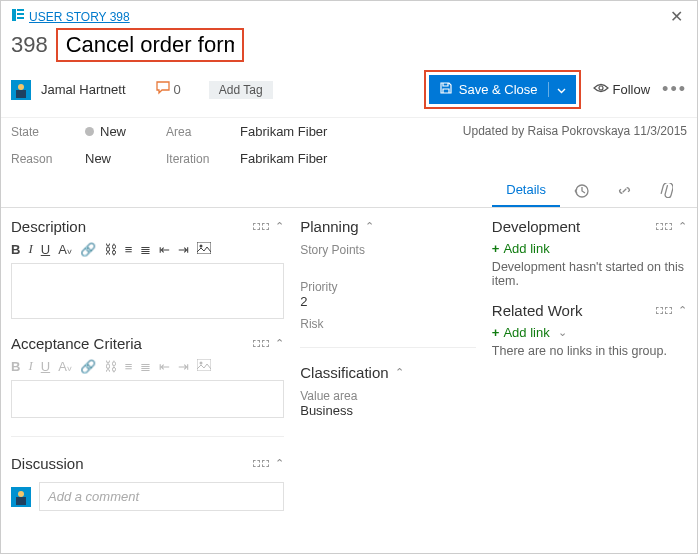  I want to click on priority-label: Priority, so click(388, 287).